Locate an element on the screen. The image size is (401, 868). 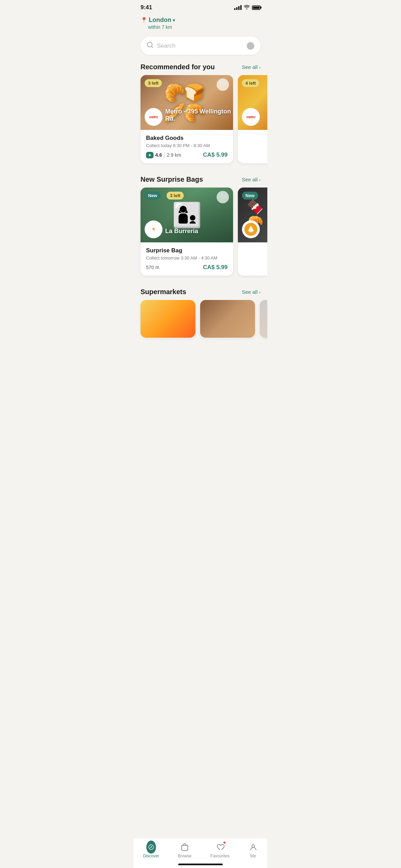
recommended-card-2: 4 left metro is located at coordinates (253, 119).